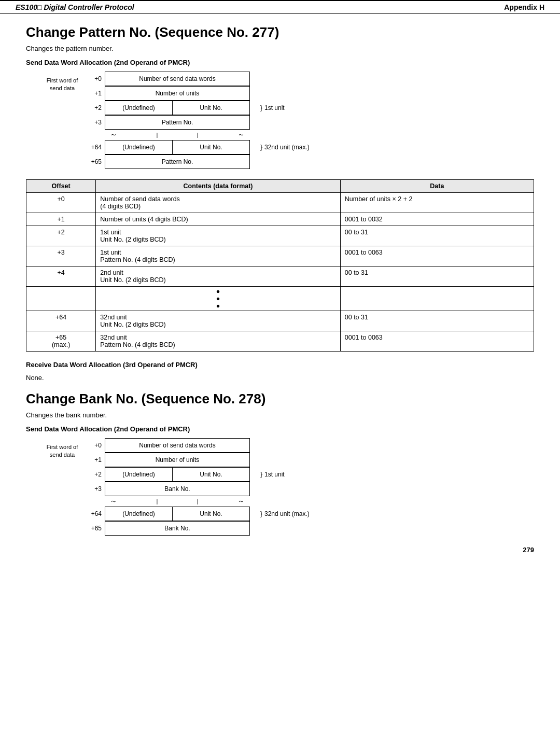 This screenshot has height=744, width=560. I want to click on table-row-3: +3 1st unitPattern No. (4 digits BCD) 00…, so click(280, 256).